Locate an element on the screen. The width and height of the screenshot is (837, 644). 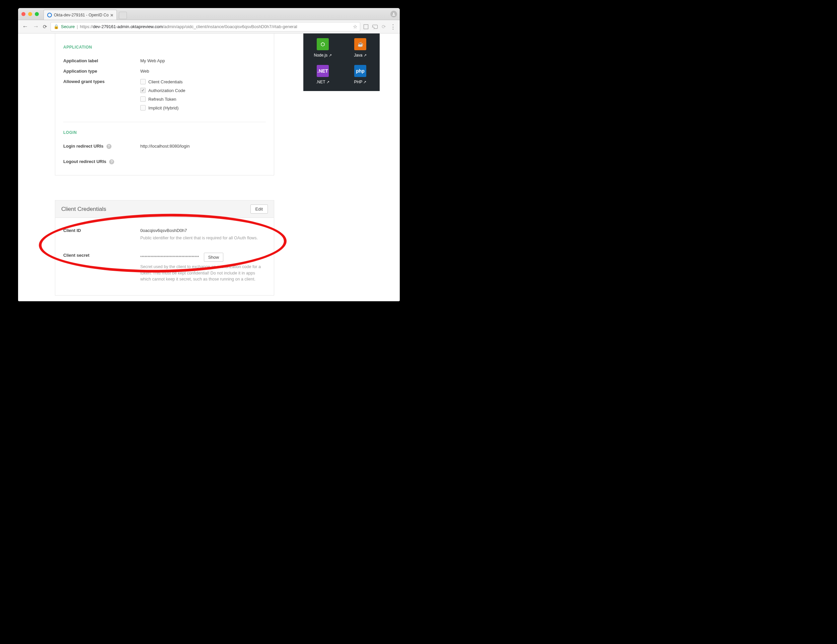
label-logout-redirect: Logout redirect URIs ? is located at coordinates (102, 162).